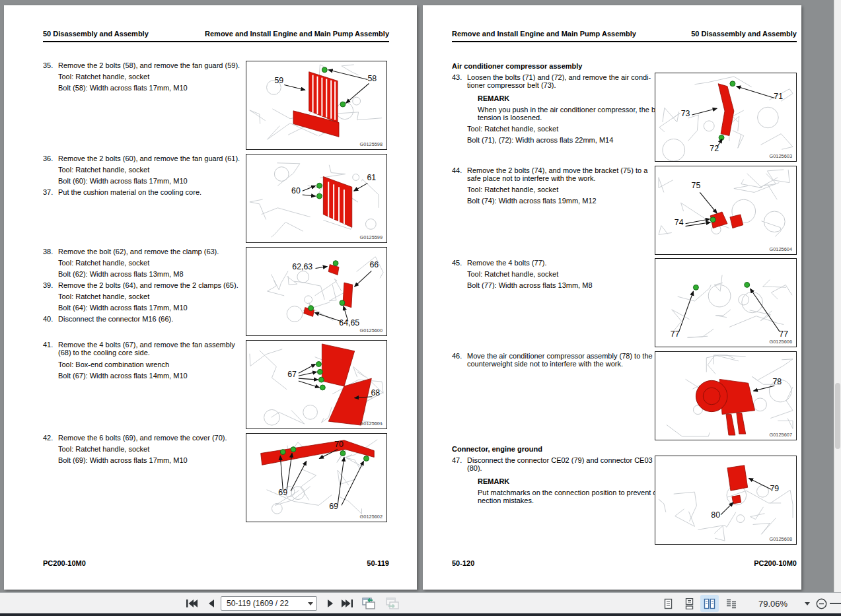 Image resolution: width=841 pixels, height=616 pixels. I want to click on step-number: 39., so click(48, 285).